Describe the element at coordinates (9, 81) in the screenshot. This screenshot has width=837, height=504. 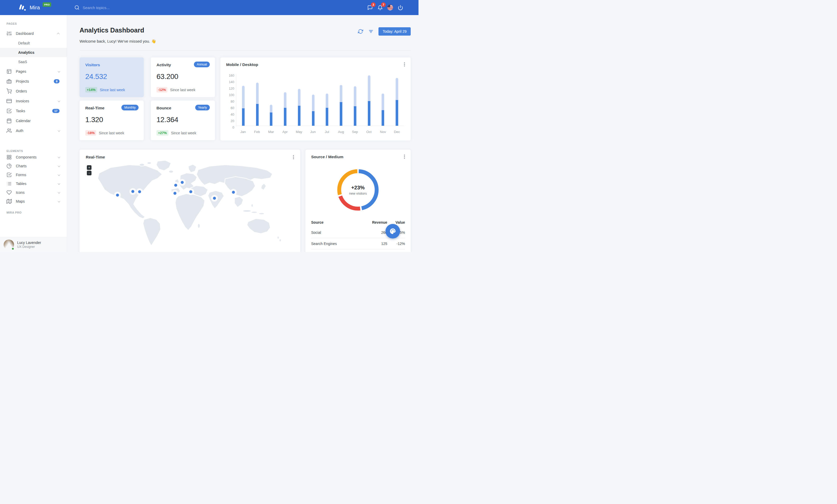
I see `briefcase-icon` at that location.